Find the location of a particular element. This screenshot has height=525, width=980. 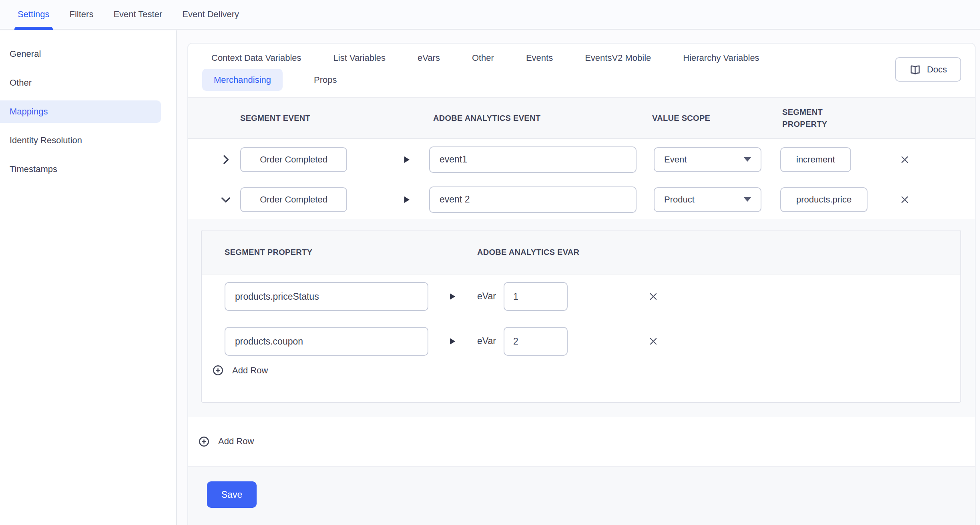

top-nav: Settings Filters Event Tester Event Deli… is located at coordinates (490, 15).